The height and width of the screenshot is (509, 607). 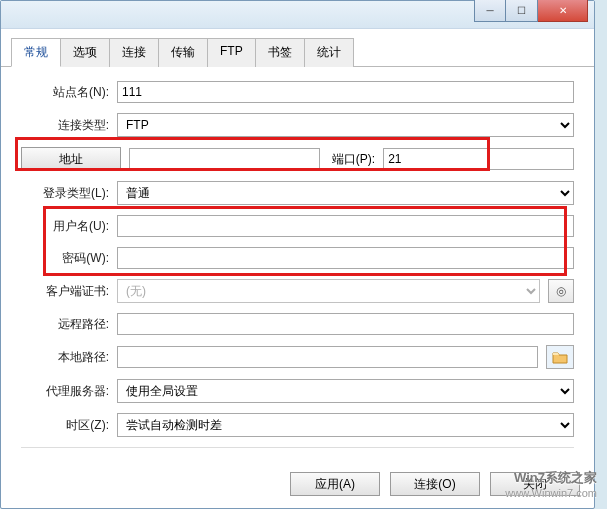 I want to click on local-path-input, so click(x=328, y=357).